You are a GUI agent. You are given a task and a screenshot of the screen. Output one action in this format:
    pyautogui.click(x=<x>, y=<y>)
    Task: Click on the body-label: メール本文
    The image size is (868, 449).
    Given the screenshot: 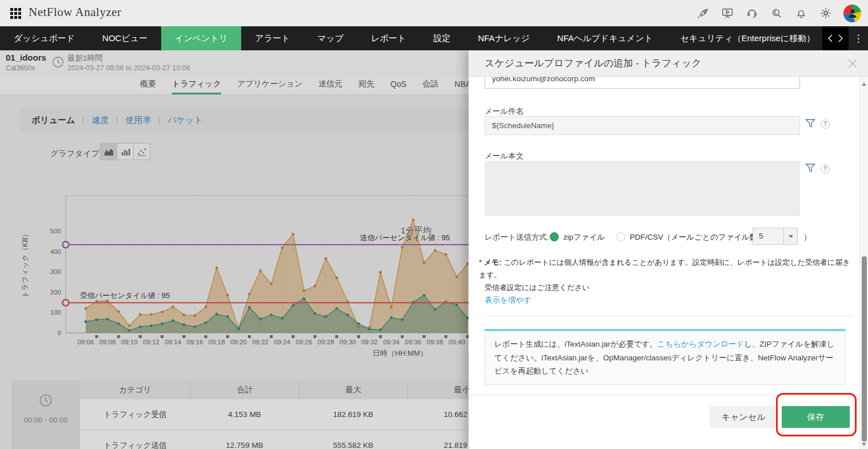 What is the action you would take?
    pyautogui.click(x=504, y=156)
    